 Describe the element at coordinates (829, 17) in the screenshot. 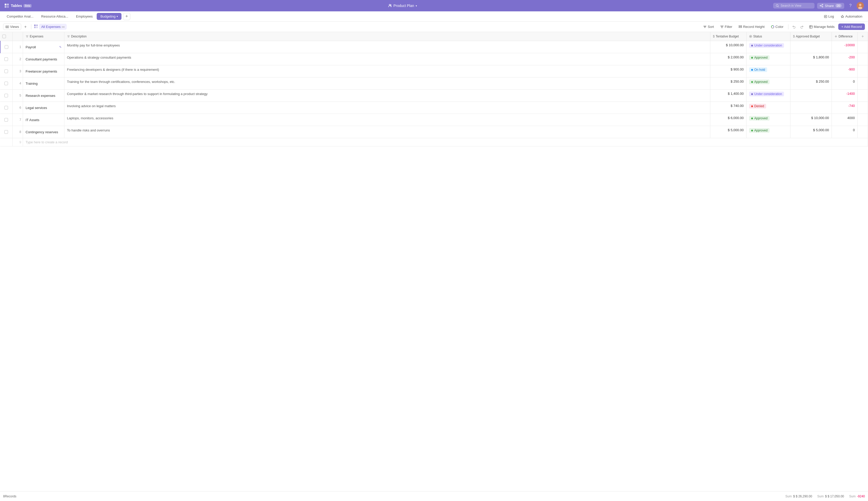

I see `log-button: Log` at that location.